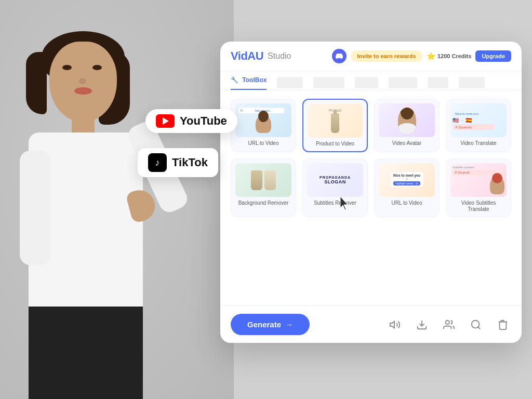  I want to click on tool-thumb-bg-remover, so click(263, 180).